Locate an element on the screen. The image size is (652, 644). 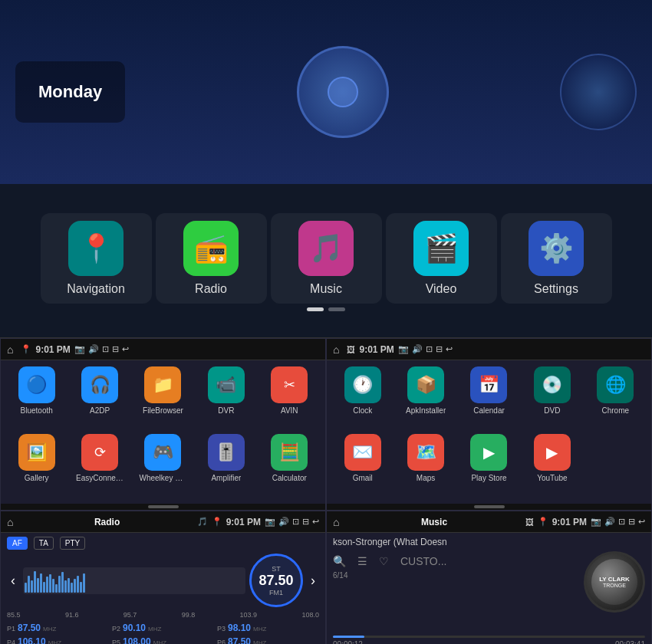
music-custom-label: CUSTO... is located at coordinates (423, 561).